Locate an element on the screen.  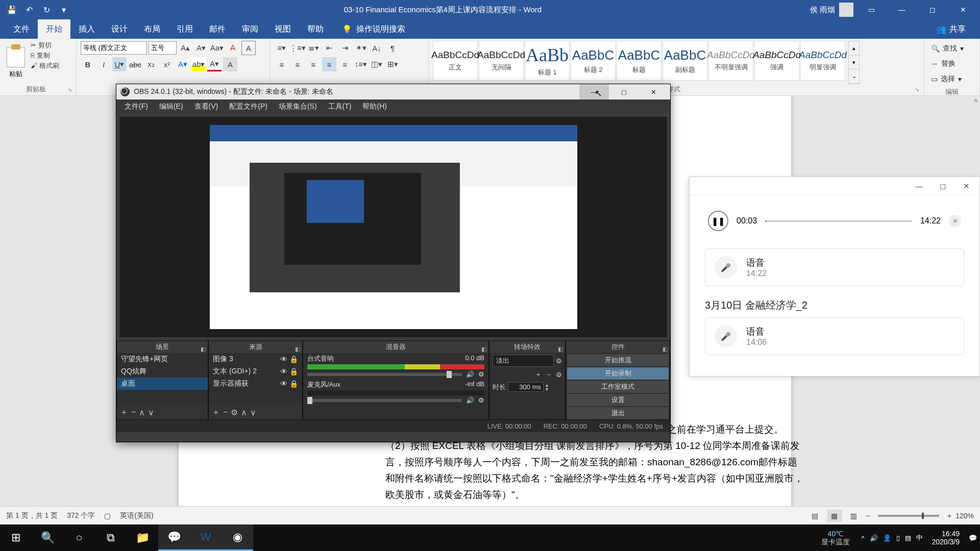
obs-menu-view: 查看(V) is located at coordinates (206, 107).